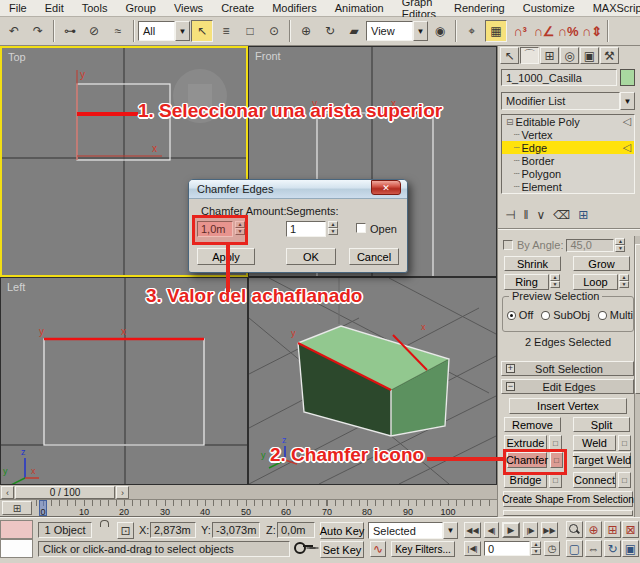 The image size is (640, 563). I want to click on open-mini-curve-editor-icon: ⊞, so click(17, 508).